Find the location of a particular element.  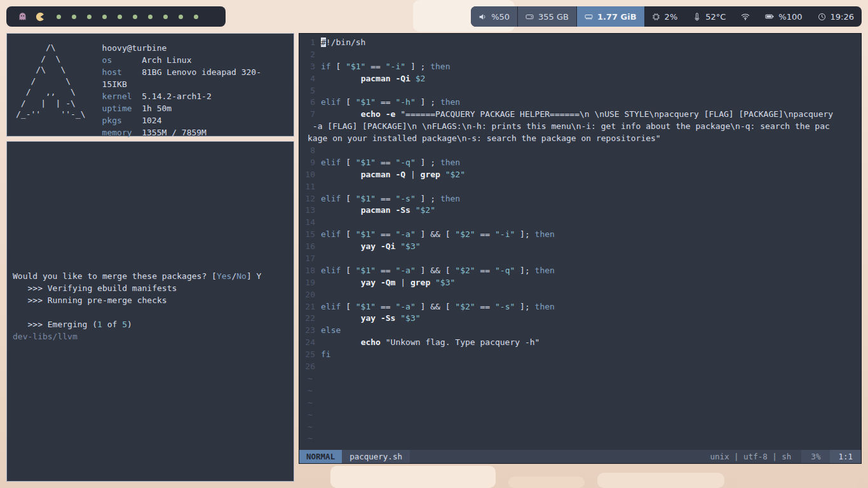

statusline-cursor-position: 1:1 is located at coordinates (845, 456).